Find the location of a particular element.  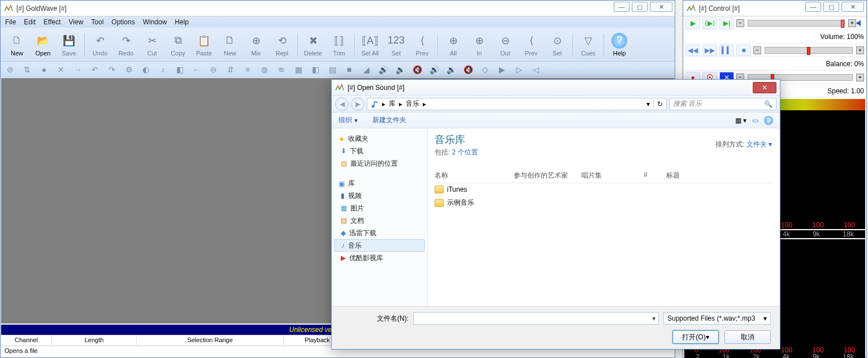

col-name: 名称 is located at coordinates (474, 175).